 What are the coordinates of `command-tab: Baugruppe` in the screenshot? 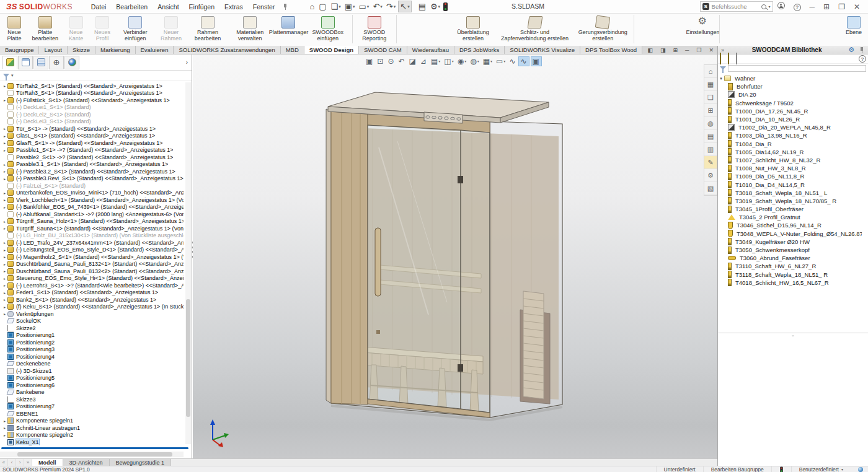 It's located at (20, 50).